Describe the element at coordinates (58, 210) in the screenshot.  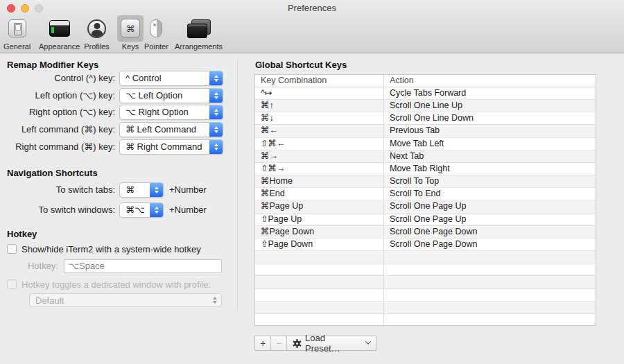
I see `field-label: To switch windows:` at that location.